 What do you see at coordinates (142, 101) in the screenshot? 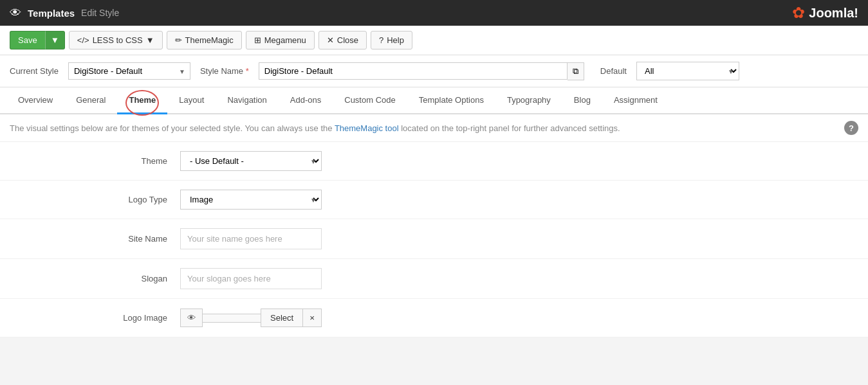
I see `tab-theme: Theme` at bounding box center [142, 101].